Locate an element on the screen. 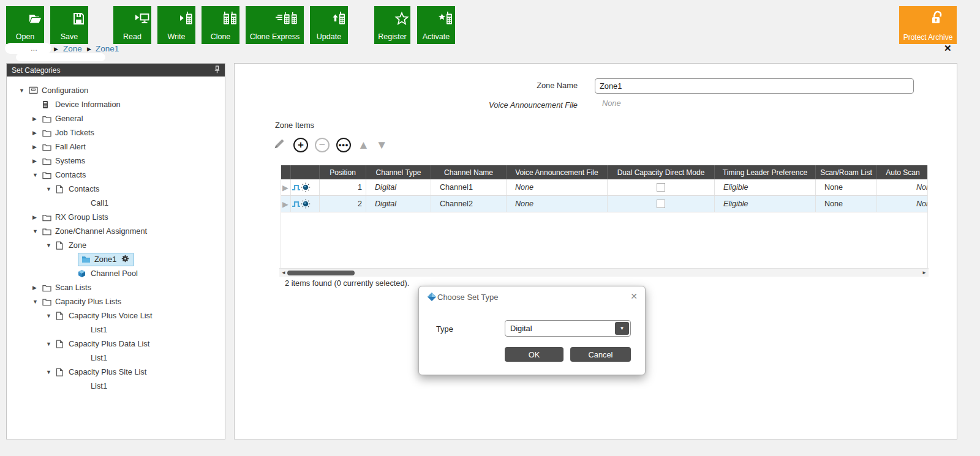  scroll-right-icon: ► is located at coordinates (924, 273).